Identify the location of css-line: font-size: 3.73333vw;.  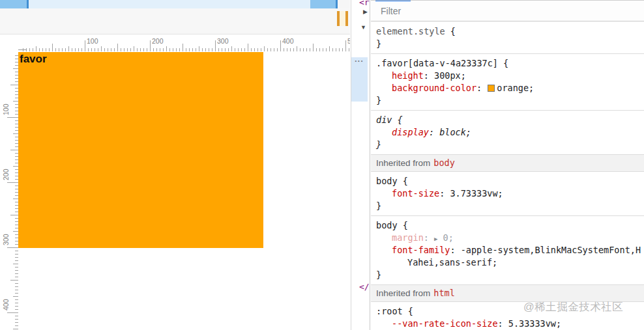
(507, 194).